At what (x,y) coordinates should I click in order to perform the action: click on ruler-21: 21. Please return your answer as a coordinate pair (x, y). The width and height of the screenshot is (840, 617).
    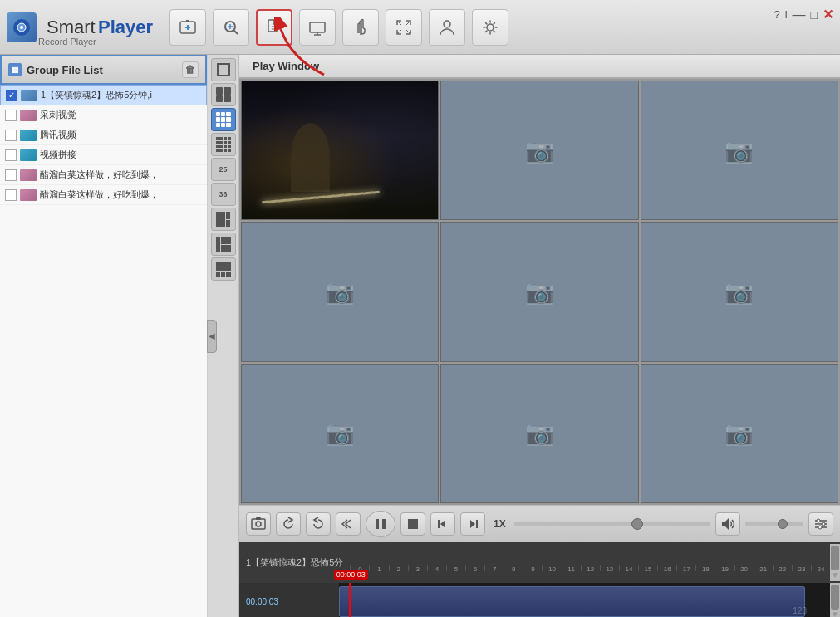
    Looking at the image, I should click on (763, 568).